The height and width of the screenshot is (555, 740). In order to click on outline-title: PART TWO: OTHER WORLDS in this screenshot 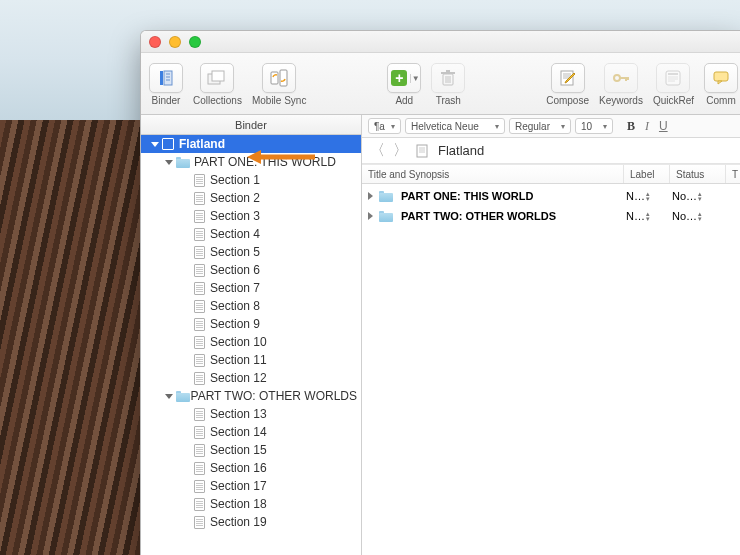, I will do `click(478, 216)`.